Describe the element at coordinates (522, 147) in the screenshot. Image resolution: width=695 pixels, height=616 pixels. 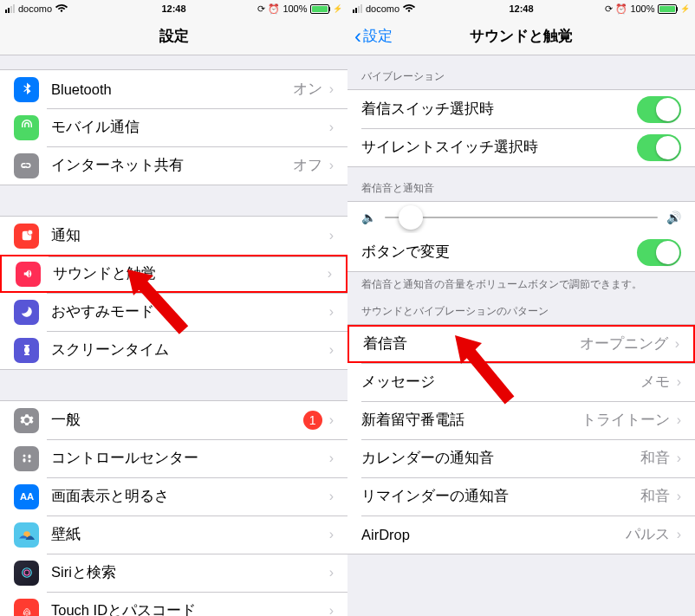
I see `vibrate-on-silent-row: サイレントスイッチ選択時` at that location.